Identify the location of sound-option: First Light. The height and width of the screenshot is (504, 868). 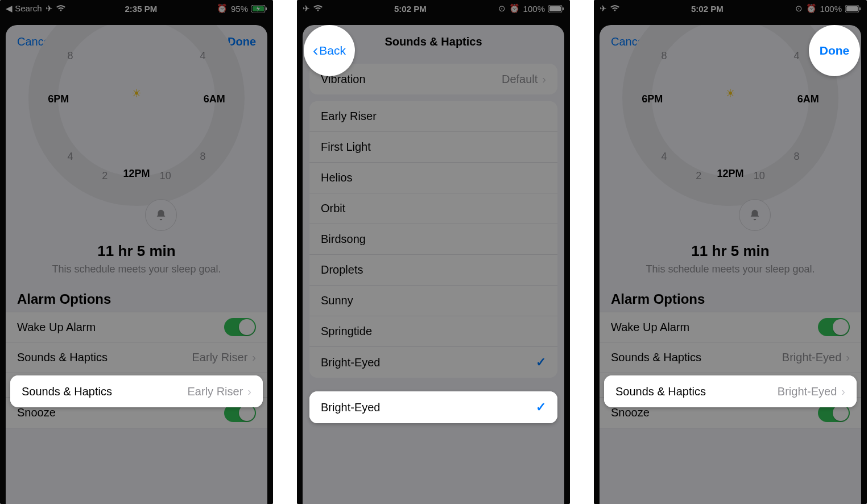
(433, 147).